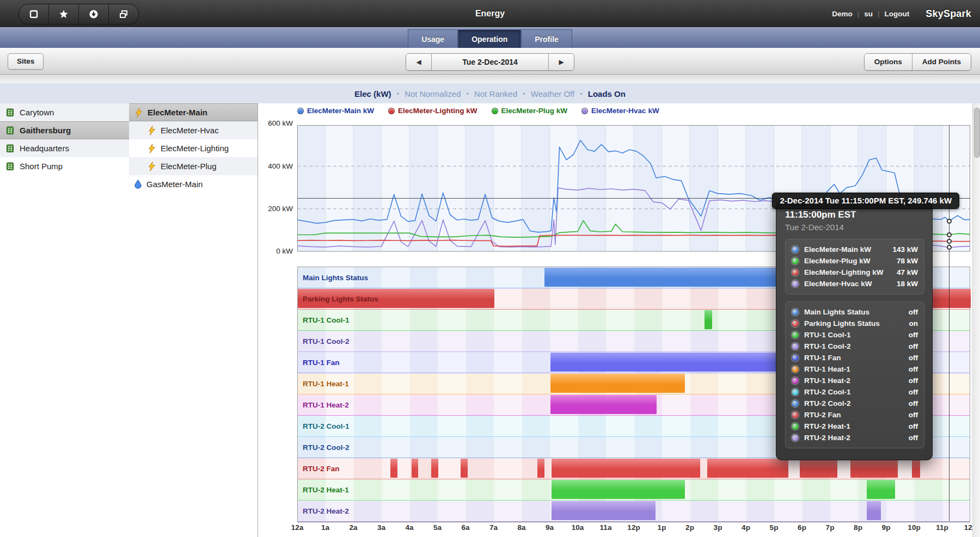 The width and height of the screenshot is (980, 537). What do you see at coordinates (193, 131) in the screenshot?
I see `meter-row-elecmeter-hvac: ElecMeter-Hvac` at bounding box center [193, 131].